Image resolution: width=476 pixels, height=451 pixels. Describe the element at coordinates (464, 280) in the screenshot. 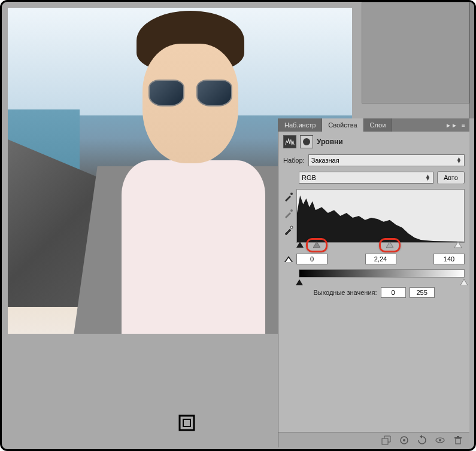

I see `output-white-slider` at that location.